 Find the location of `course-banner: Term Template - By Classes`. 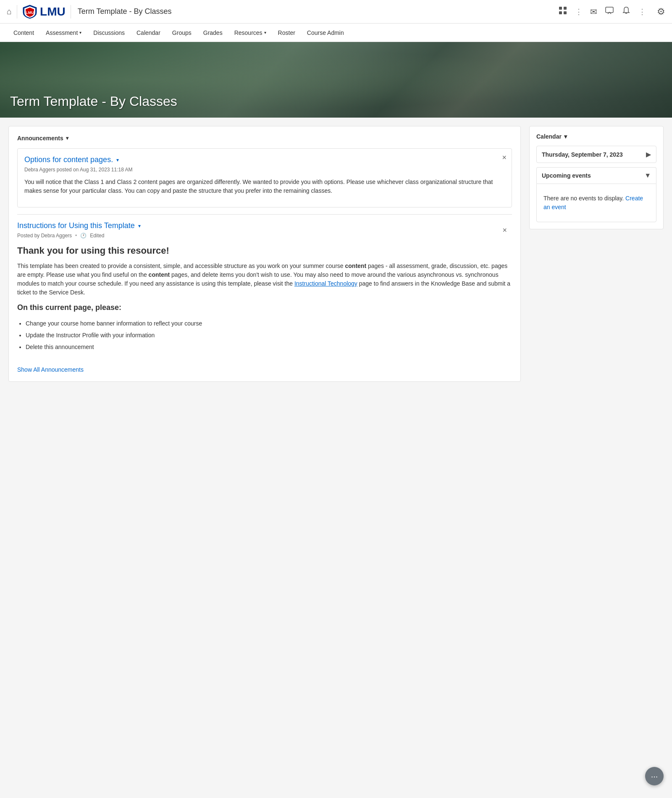

course-banner: Term Template - By Classes is located at coordinates (336, 80).